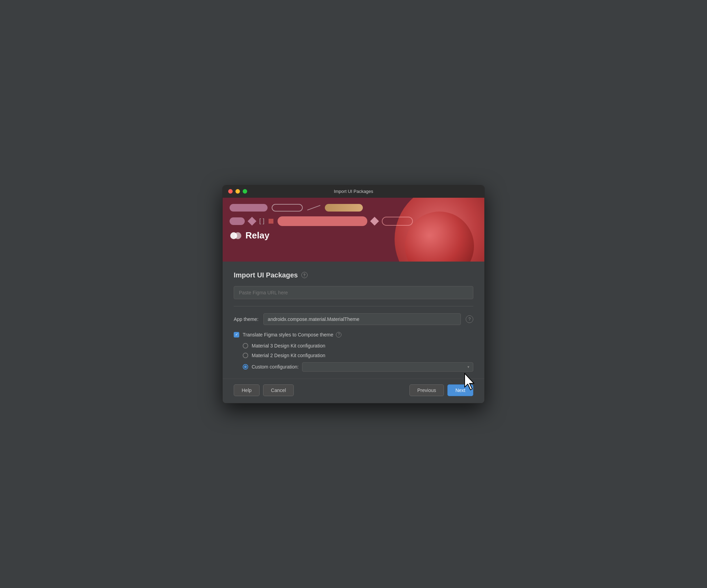 This screenshot has height=588, width=707. What do you see at coordinates (245, 355) in the screenshot?
I see `radio-material2` at bounding box center [245, 355].